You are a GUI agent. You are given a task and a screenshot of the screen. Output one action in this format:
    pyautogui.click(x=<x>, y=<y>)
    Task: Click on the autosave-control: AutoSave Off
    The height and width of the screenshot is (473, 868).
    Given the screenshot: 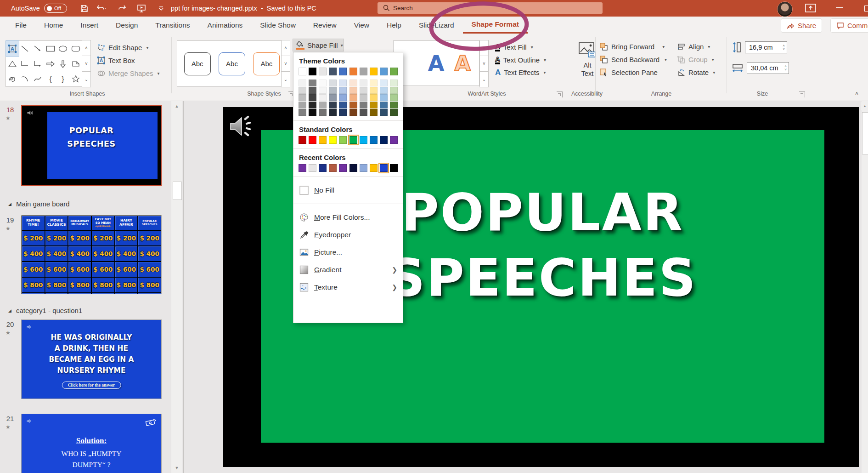 What is the action you would take?
    pyautogui.click(x=39, y=8)
    